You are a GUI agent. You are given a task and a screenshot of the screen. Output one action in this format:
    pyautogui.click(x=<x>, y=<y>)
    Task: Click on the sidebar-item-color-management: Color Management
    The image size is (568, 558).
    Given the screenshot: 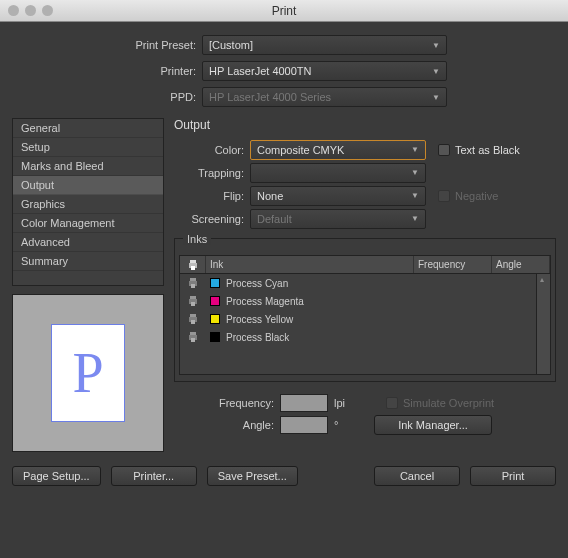 What is the action you would take?
    pyautogui.click(x=88, y=224)
    